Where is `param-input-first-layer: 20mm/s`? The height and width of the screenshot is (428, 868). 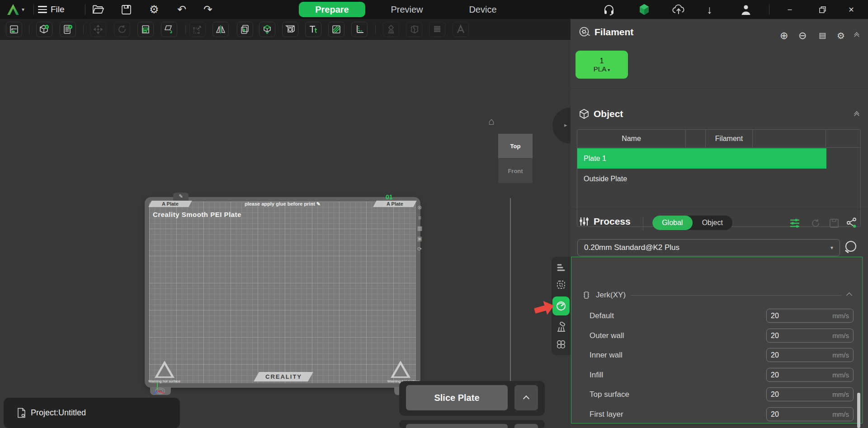 param-input-first-layer: 20mm/s is located at coordinates (810, 414).